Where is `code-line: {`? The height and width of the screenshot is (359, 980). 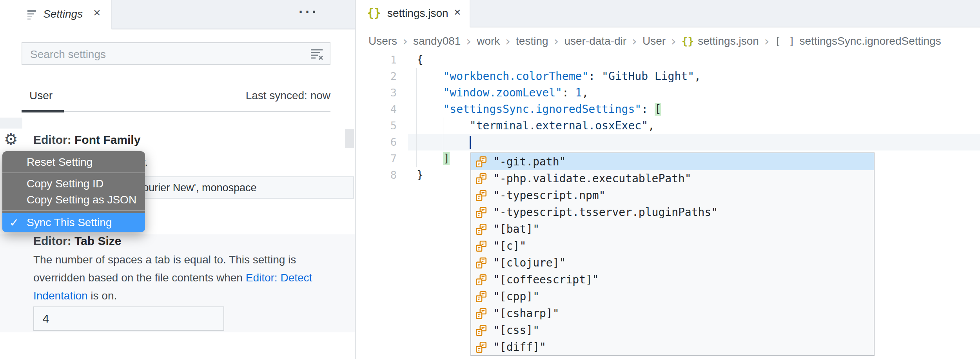 code-line: { is located at coordinates (559, 60).